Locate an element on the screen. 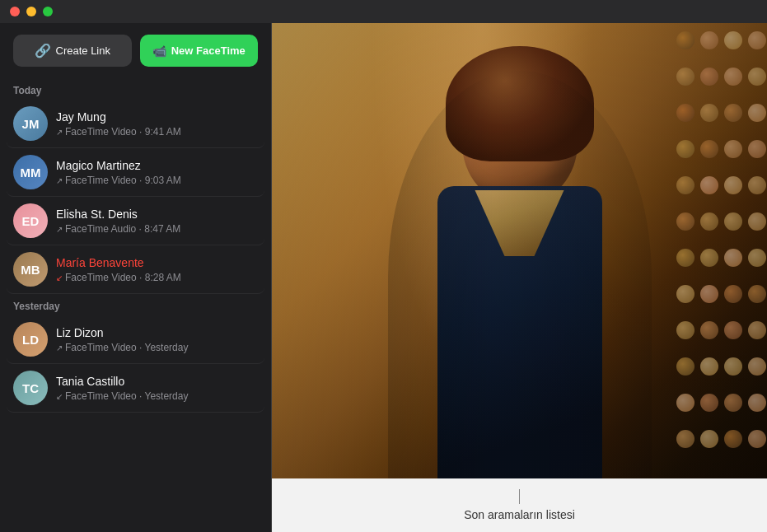  missed-call-icon: ↙ is located at coordinates (59, 278).